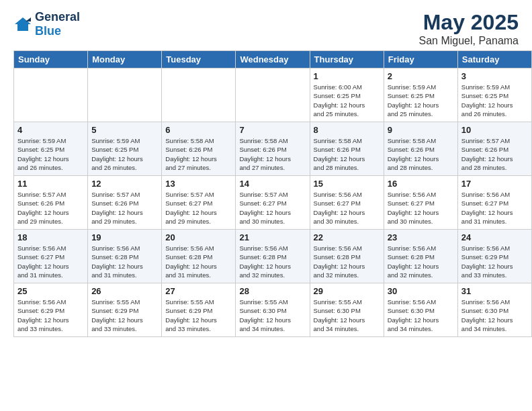 The image size is (532, 411). Describe the element at coordinates (494, 238) in the screenshot. I see `day-number: 24` at that location.